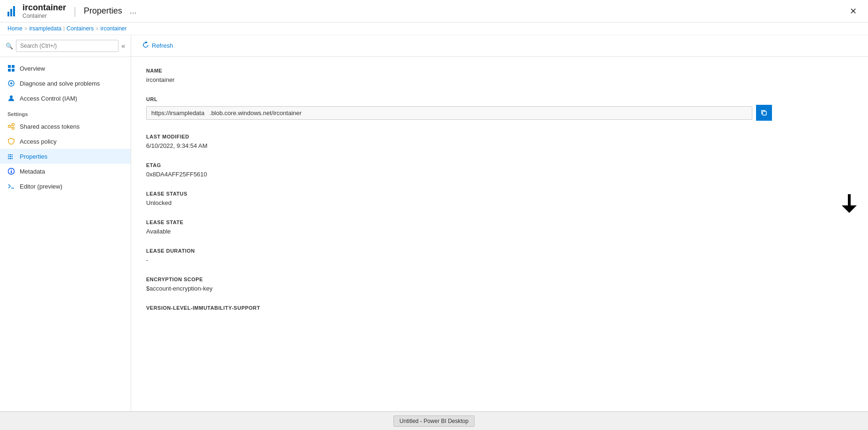 The image size is (868, 430). Describe the element at coordinates (9, 46) in the screenshot. I see `search-icon: 🔍` at that location.